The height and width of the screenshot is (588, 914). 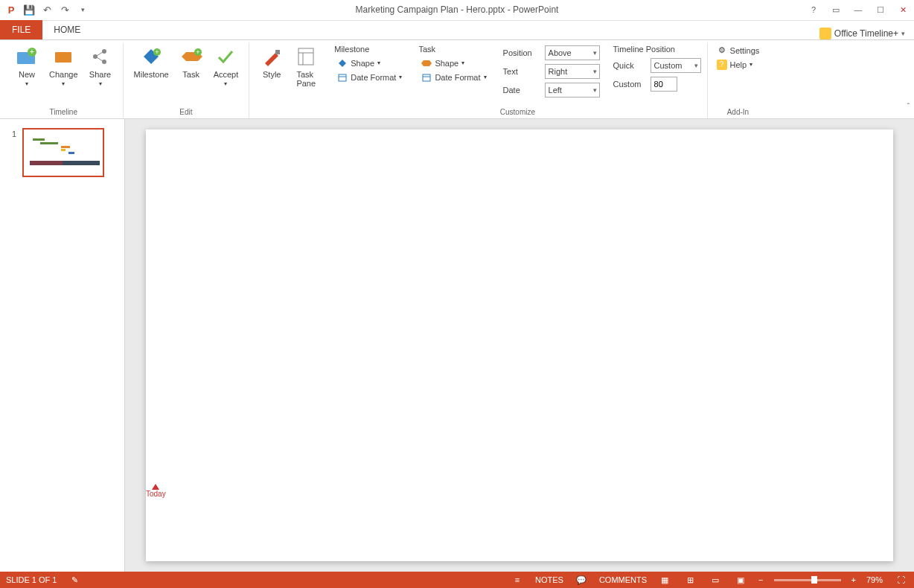 What do you see at coordinates (741, 581) in the screenshot?
I see `slideshow-view-icon: ▣` at bounding box center [741, 581].